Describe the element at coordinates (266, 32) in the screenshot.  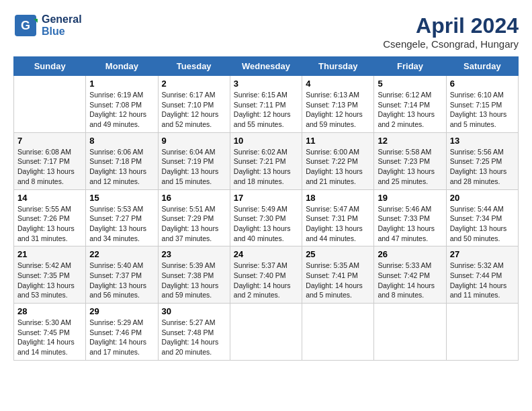
I see `header: G General Blue April 2024 Csengele, Cson…` at that location.